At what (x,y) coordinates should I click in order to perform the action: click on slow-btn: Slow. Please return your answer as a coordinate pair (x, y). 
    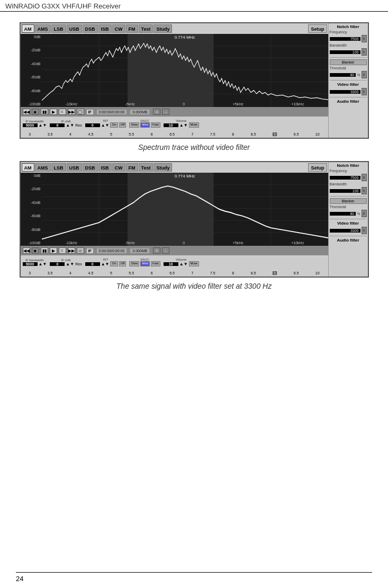
    Looking at the image, I should click on (134, 125).